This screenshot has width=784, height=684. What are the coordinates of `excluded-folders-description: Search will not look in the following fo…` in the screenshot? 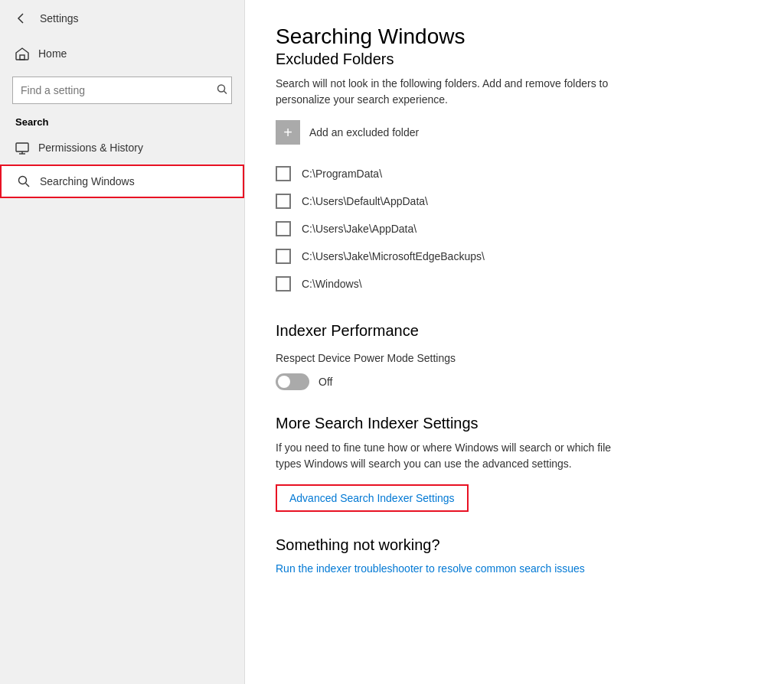 It's located at (452, 92).